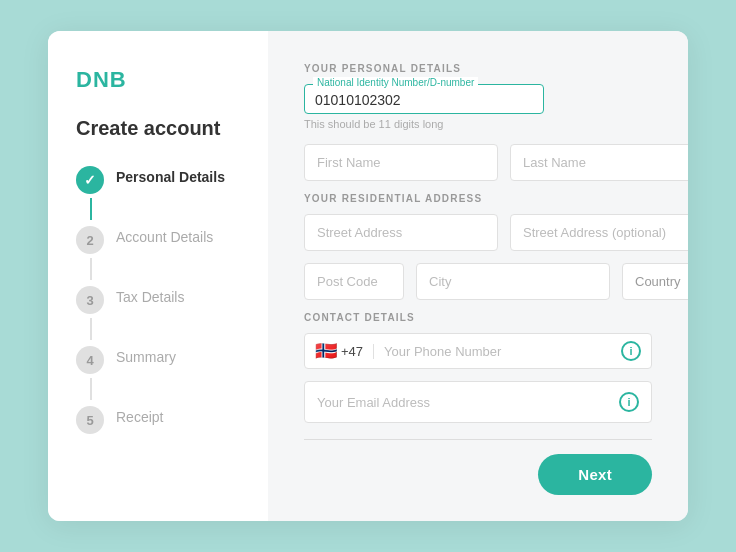 Image resolution: width=736 pixels, height=552 pixels. What do you see at coordinates (478, 68) in the screenshot?
I see `personal-section-title: YOUR PERSONAL DETAILS` at bounding box center [478, 68].